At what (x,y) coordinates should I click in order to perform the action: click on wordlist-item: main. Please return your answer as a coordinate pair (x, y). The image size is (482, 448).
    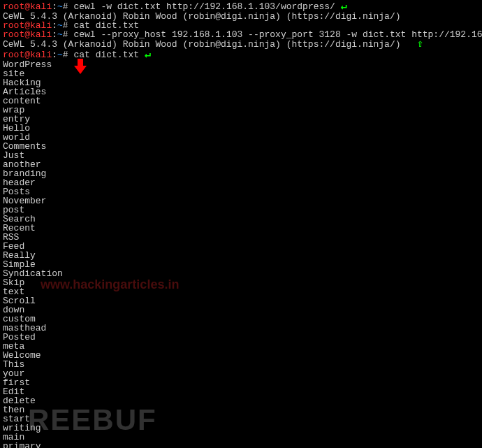
    Looking at the image, I should click on (241, 438).